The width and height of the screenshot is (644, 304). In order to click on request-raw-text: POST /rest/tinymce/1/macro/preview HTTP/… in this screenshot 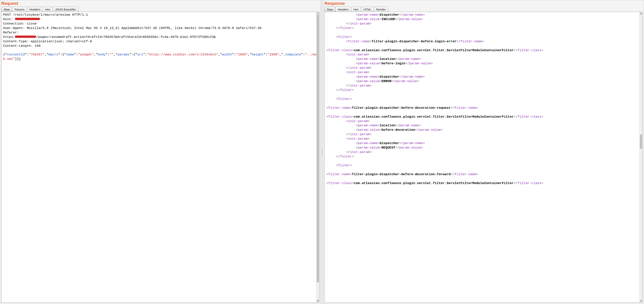, I will do `click(160, 37)`.